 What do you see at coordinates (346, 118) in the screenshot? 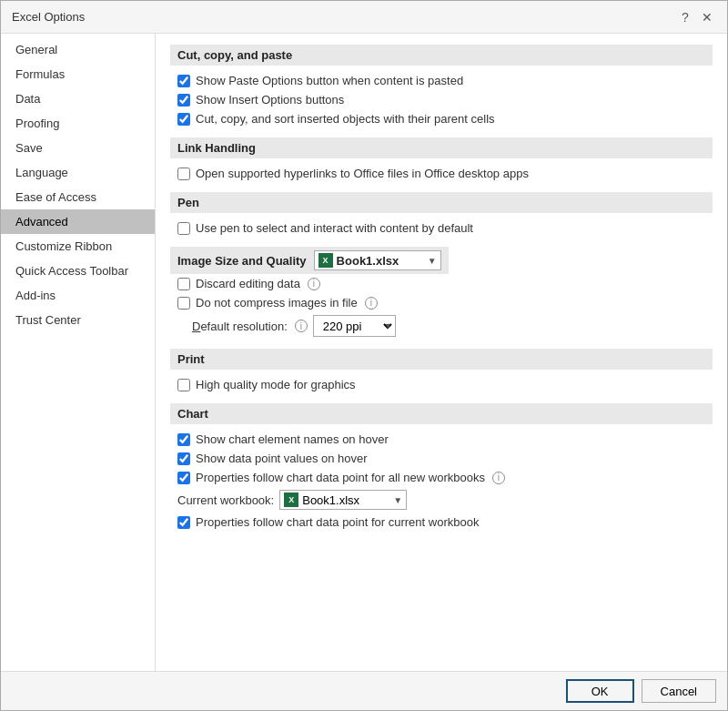
I see `label-cut-copy-sort: Cut, copy, and sort inserted objects wit…` at bounding box center [346, 118].